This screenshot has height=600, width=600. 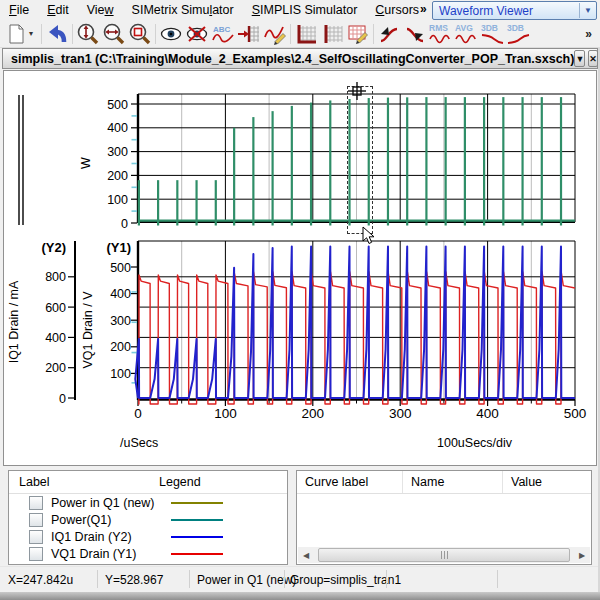 I want to click on y1-tick-label: 200, so click(x=120, y=347).